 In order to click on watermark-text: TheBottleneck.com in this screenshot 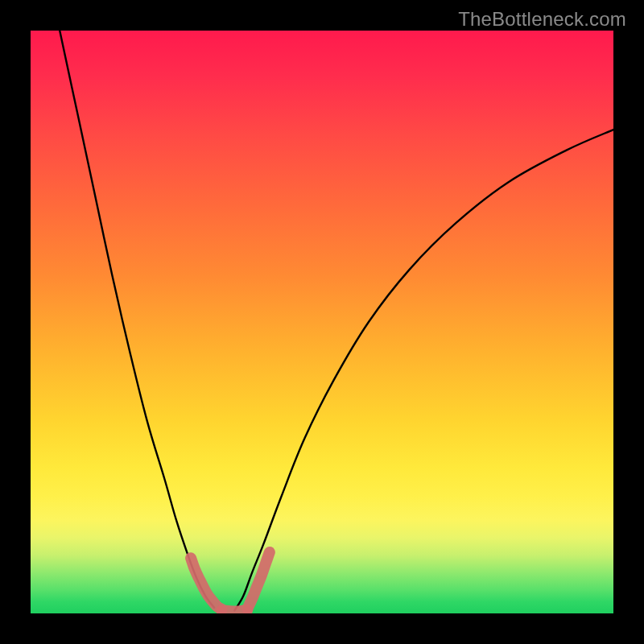, I will do `click(543, 19)`.